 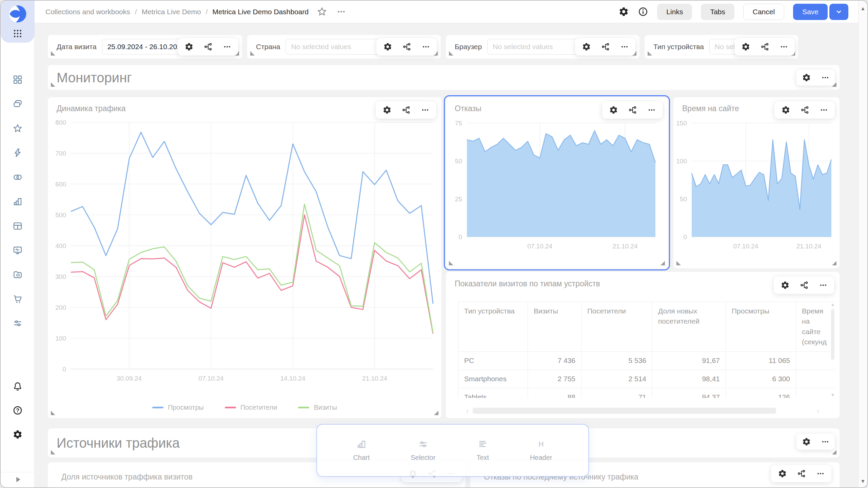 What do you see at coordinates (643, 12) in the screenshot?
I see `info-icon` at bounding box center [643, 12].